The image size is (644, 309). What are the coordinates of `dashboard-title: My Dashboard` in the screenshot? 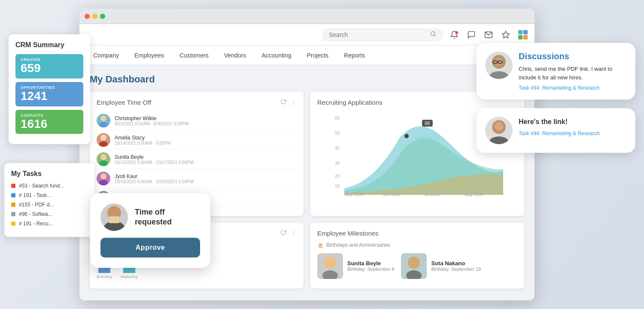 It's located at (307, 79).